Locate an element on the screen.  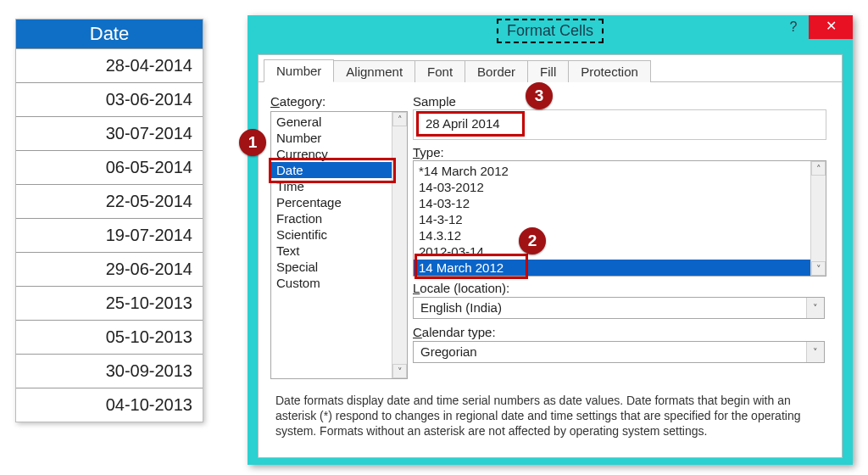
type-item: 14-03-12 is located at coordinates (620, 204).